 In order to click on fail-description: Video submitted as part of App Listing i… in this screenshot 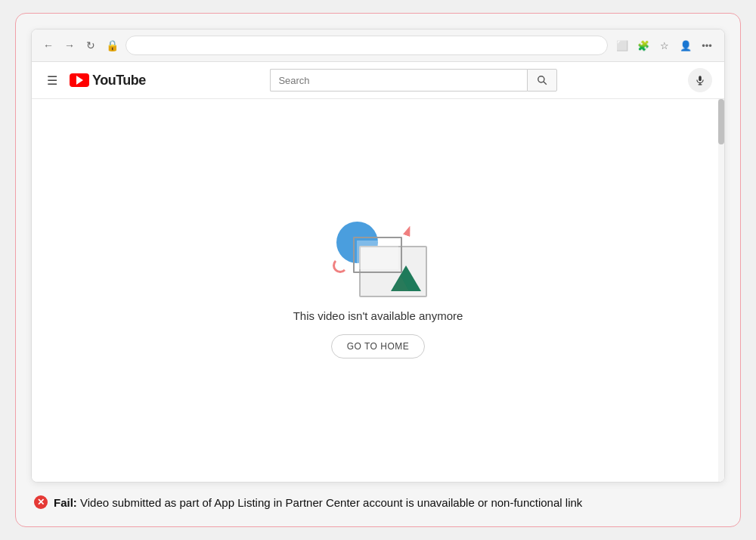, I will do `click(331, 502)`.